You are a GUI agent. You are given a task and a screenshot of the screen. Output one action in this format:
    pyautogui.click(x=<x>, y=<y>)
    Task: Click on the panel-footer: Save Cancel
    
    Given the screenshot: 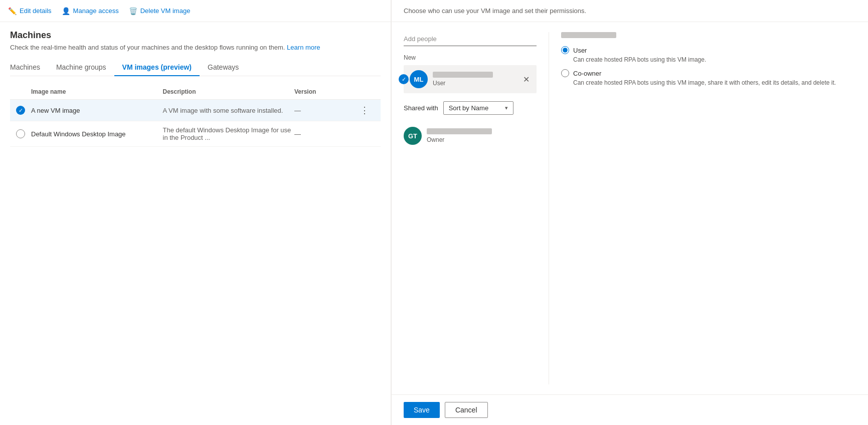 What is the action you would take?
    pyautogui.click(x=630, y=410)
    